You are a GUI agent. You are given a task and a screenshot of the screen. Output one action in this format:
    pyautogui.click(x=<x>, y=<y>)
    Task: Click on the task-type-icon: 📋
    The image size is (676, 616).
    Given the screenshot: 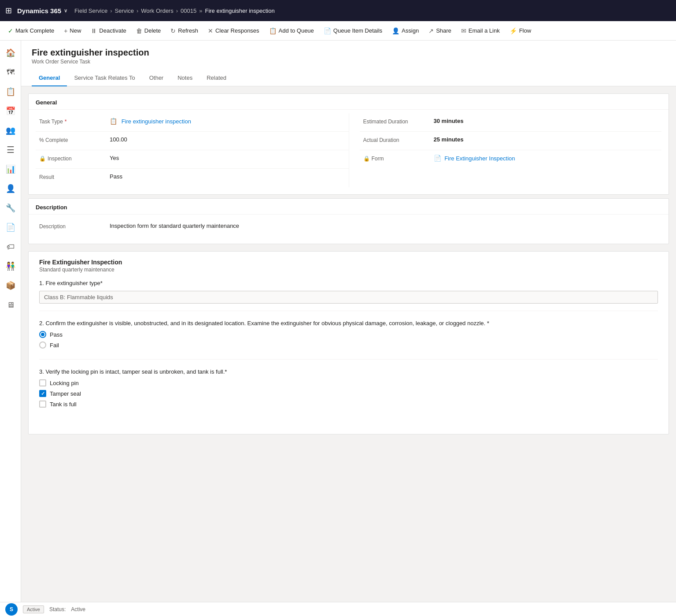 What is the action you would take?
    pyautogui.click(x=114, y=121)
    